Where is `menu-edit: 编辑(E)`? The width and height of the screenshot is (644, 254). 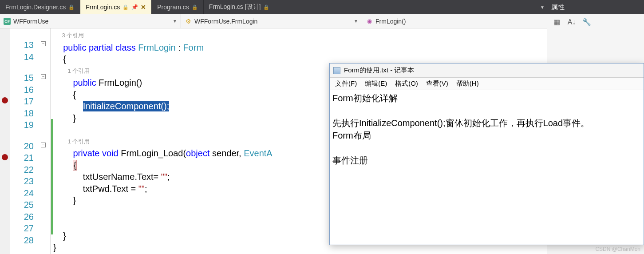
menu-edit: 编辑(E) is located at coordinates (376, 83).